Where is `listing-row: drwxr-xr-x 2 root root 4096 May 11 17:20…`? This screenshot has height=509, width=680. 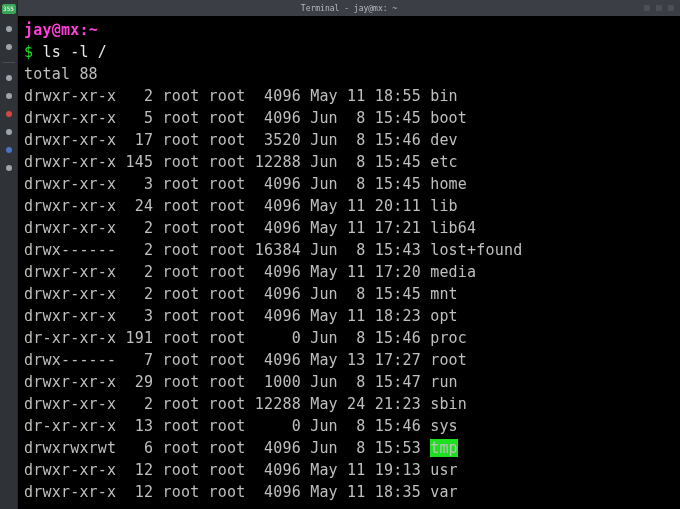 listing-row: drwxr-xr-x 2 root root 4096 May 11 17:20… is located at coordinates (349, 272).